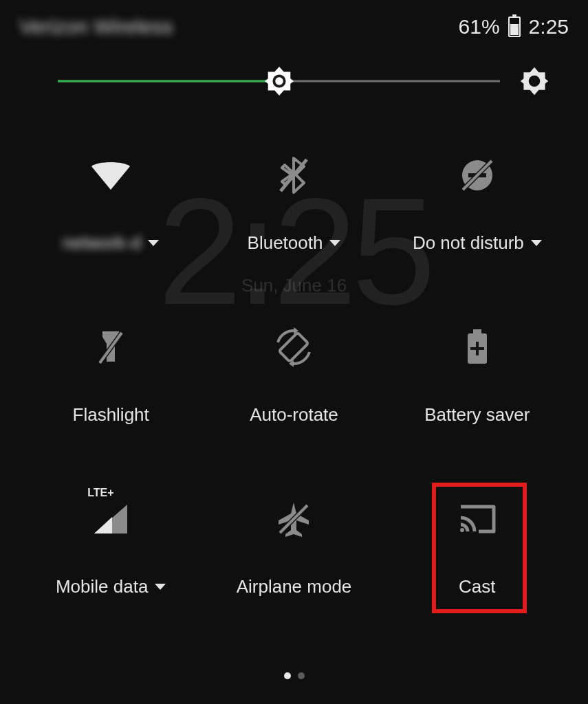 The height and width of the screenshot is (704, 588). I want to click on battery-level, so click(514, 30).